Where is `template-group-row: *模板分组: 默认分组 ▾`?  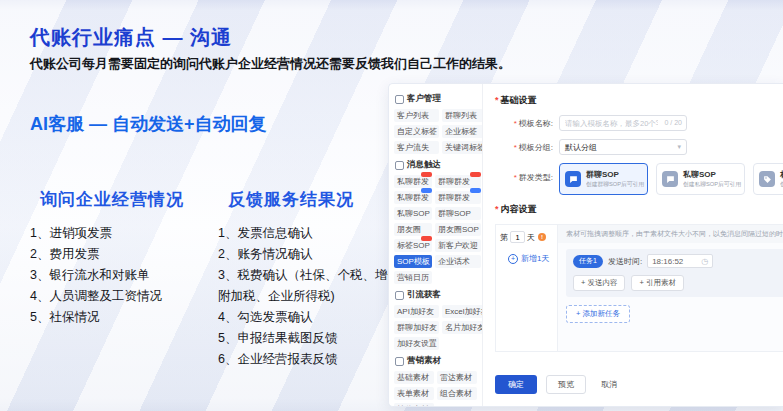 template-group-row: *模板分组: 默认分组 ▾ is located at coordinates (639, 147).